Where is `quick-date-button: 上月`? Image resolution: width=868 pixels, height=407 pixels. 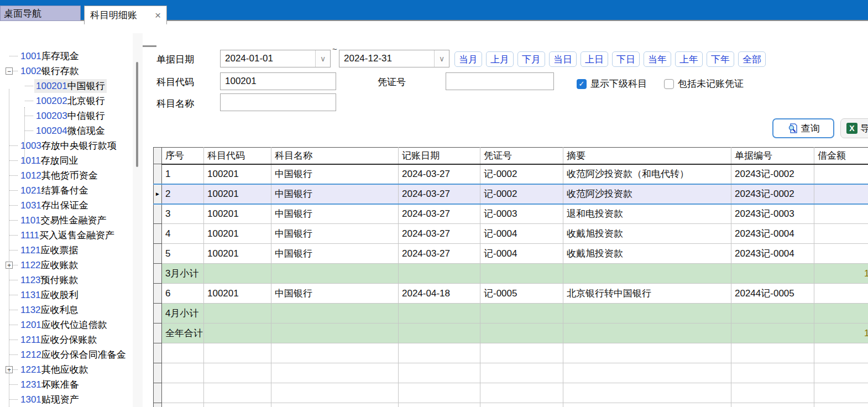 quick-date-button: 上月 is located at coordinates (500, 59).